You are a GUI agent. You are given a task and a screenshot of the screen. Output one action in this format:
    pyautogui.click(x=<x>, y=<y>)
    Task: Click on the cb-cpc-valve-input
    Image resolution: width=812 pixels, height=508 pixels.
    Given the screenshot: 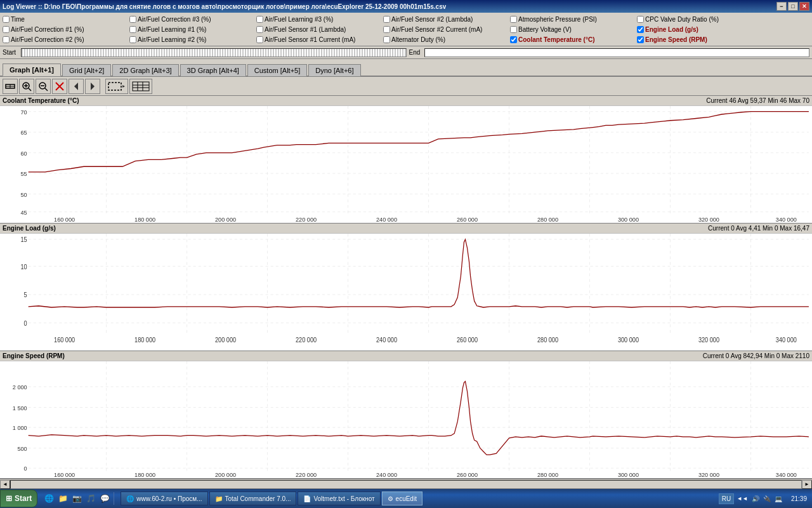 What is the action you would take?
    pyautogui.click(x=641, y=19)
    